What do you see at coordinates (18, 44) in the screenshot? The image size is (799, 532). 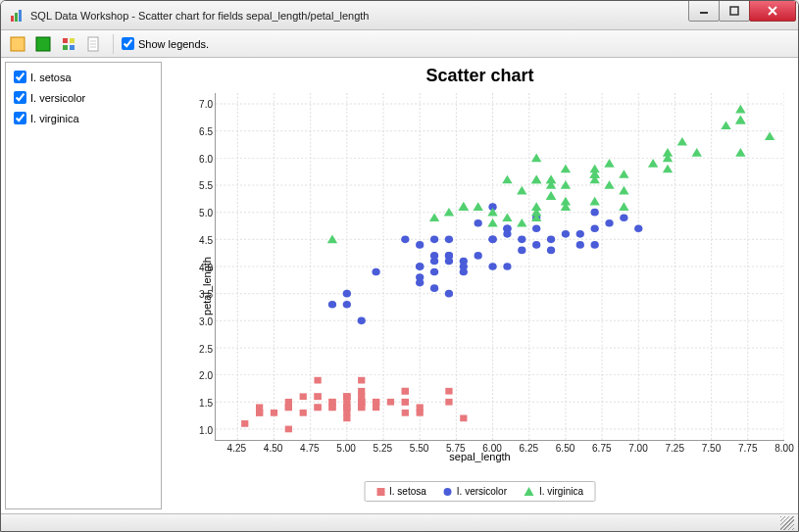 I see `chart-gold-icon` at bounding box center [18, 44].